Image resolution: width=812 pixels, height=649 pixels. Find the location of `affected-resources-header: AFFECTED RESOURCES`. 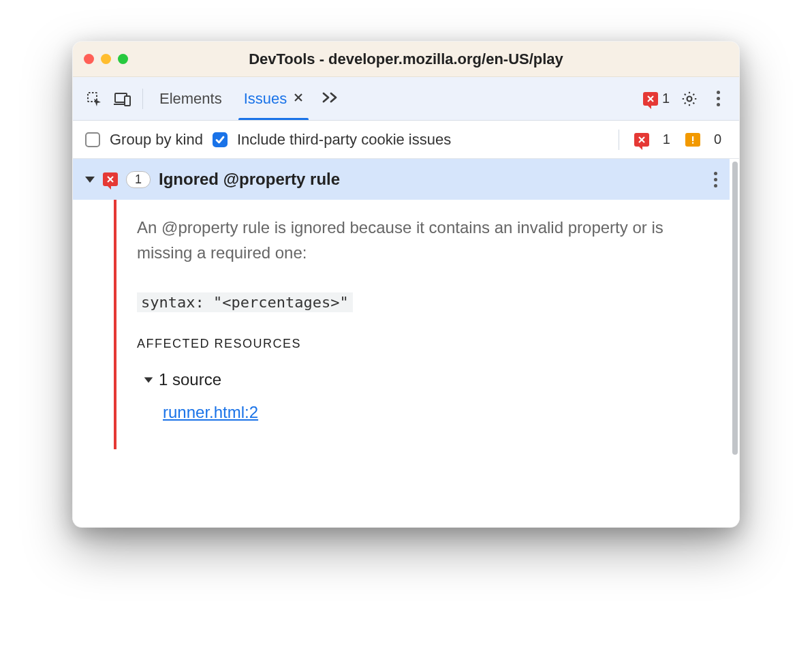

affected-resources-header: AFFECTED RESOURCES is located at coordinates (424, 344).